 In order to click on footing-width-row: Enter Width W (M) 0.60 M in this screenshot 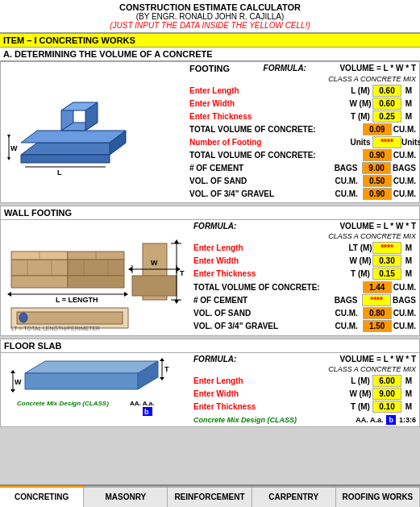, I will do `click(303, 103)`.